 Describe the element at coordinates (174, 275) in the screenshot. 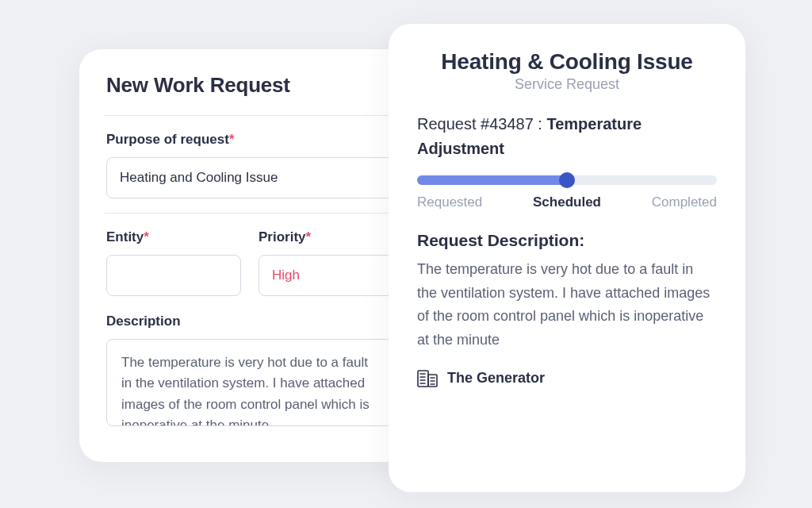

I see `entity-input` at that location.